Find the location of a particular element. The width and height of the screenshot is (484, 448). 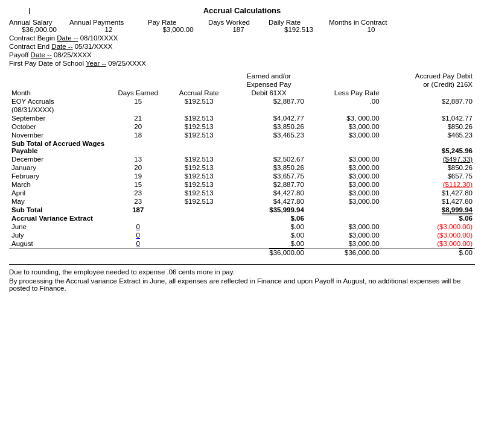

table-row: EOY Accruals15$192.513$2,887.70.00$2,887… is located at coordinates (242, 101).